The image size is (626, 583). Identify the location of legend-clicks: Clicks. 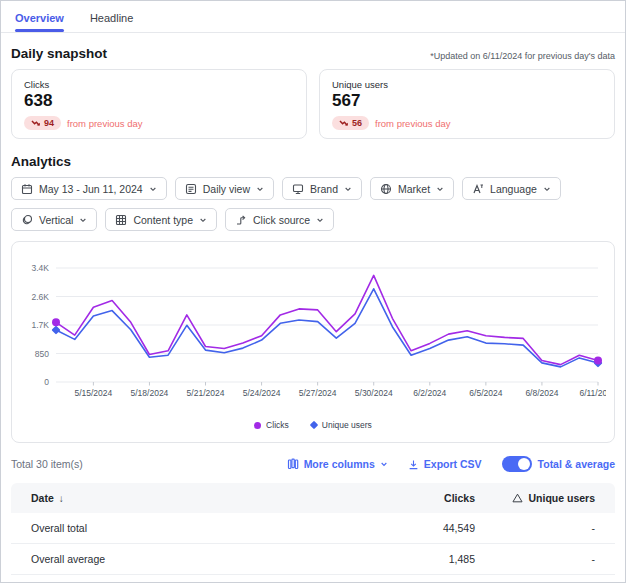
(272, 425).